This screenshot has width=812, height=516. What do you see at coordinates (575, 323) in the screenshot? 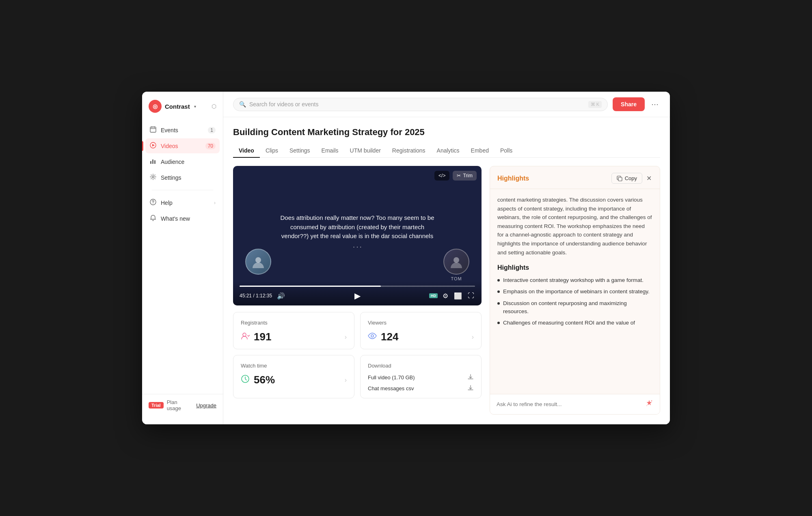
I see `list-item: Challenges of measuring content ROI and …` at bounding box center [575, 323].